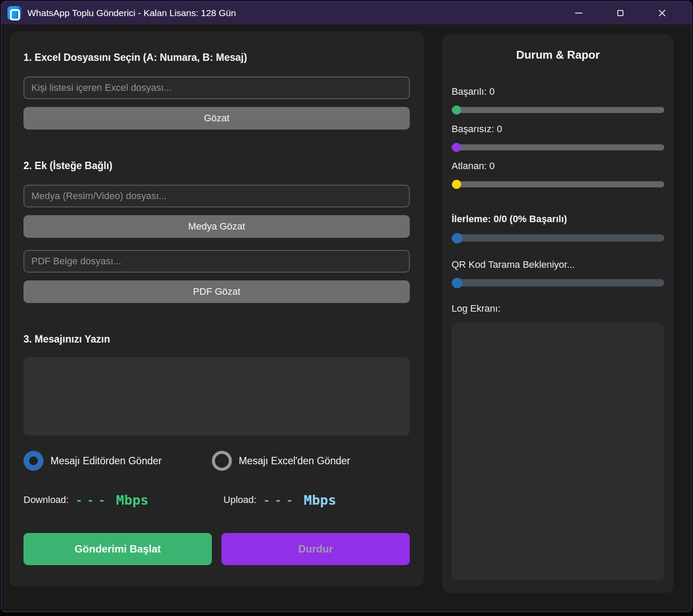 The height and width of the screenshot is (616, 693). What do you see at coordinates (222, 461) in the screenshot?
I see `radio-unselected-icon` at bounding box center [222, 461].